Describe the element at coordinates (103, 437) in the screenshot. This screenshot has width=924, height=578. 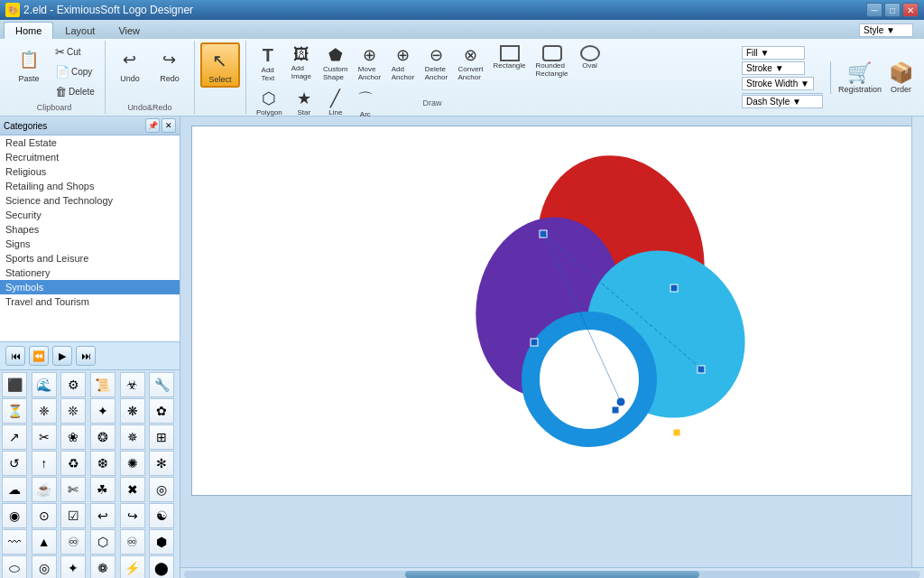
I see `symbol-15: ❂` at that location.